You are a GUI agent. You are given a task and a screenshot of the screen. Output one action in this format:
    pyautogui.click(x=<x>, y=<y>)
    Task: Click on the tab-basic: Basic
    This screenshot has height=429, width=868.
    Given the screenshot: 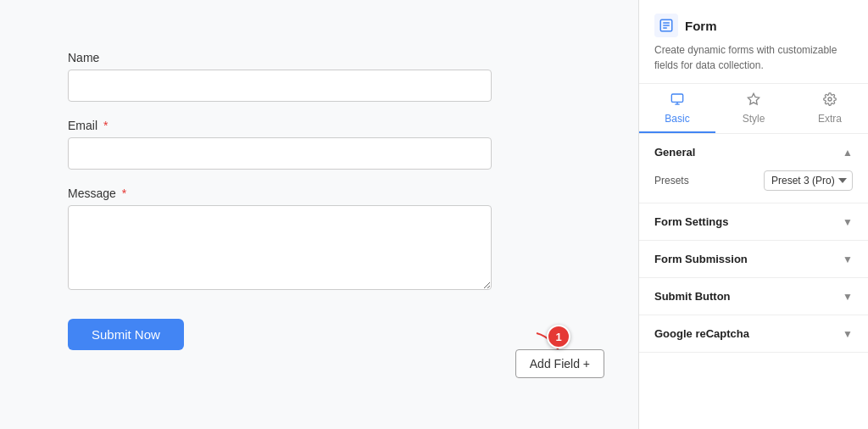 What is the action you would take?
    pyautogui.click(x=677, y=109)
    